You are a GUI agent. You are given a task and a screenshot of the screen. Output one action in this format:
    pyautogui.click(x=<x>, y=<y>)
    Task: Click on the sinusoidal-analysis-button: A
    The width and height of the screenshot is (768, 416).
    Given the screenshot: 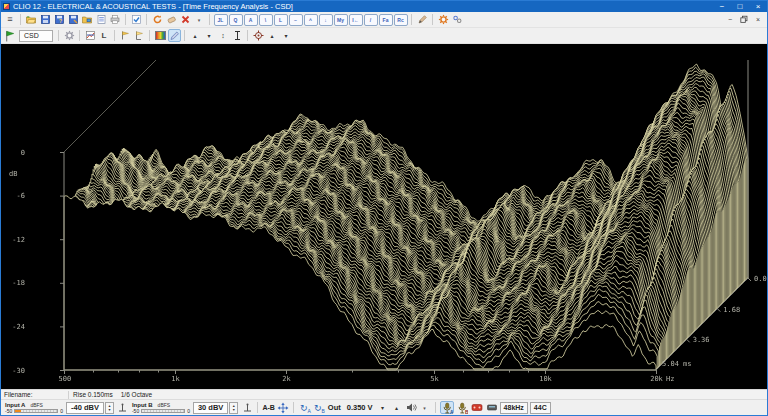 What is the action you would take?
    pyautogui.click(x=251, y=20)
    